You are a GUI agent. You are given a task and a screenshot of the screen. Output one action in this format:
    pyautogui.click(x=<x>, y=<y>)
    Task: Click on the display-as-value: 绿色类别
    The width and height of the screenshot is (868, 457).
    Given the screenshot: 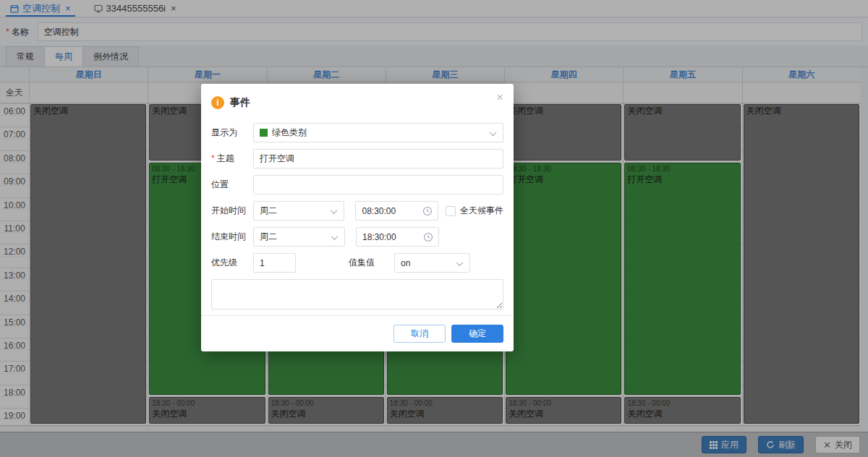 What is the action you would take?
    pyautogui.click(x=385, y=133)
    